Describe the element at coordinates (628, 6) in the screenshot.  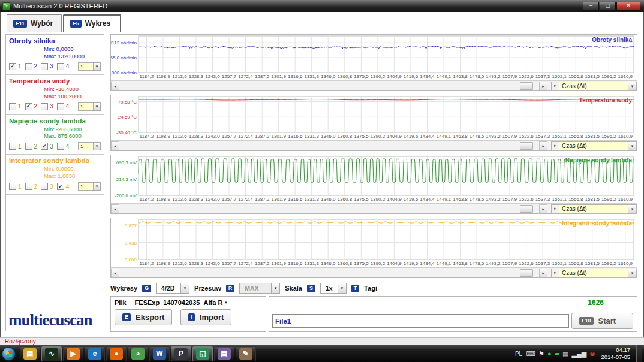
I see `close-button: ✕` at that location.